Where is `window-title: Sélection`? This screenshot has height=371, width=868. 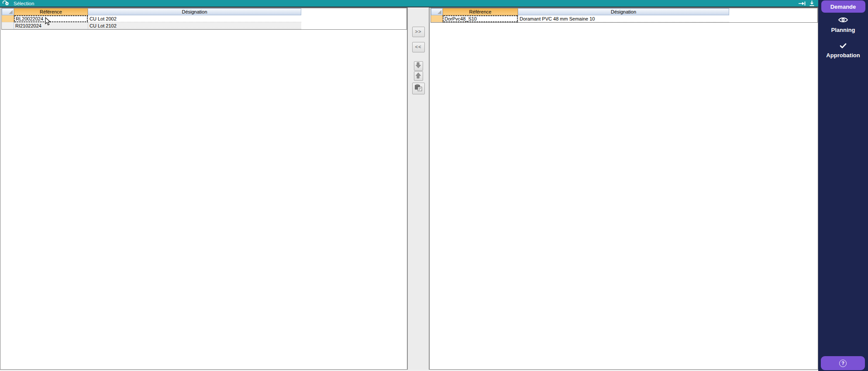
window-title: Sélection is located at coordinates (24, 3).